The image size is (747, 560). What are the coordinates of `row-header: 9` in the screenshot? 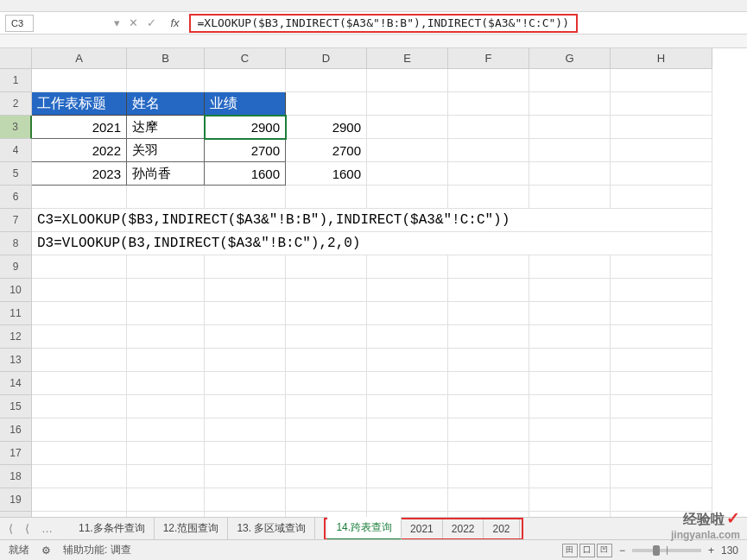 It's located at (16, 267).